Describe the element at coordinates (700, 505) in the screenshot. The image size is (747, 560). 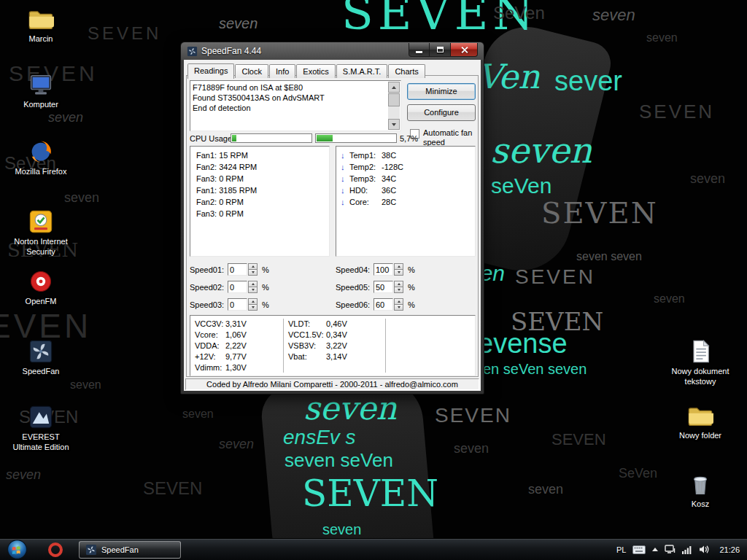
I see `desktop-icon-label: Kosz` at that location.